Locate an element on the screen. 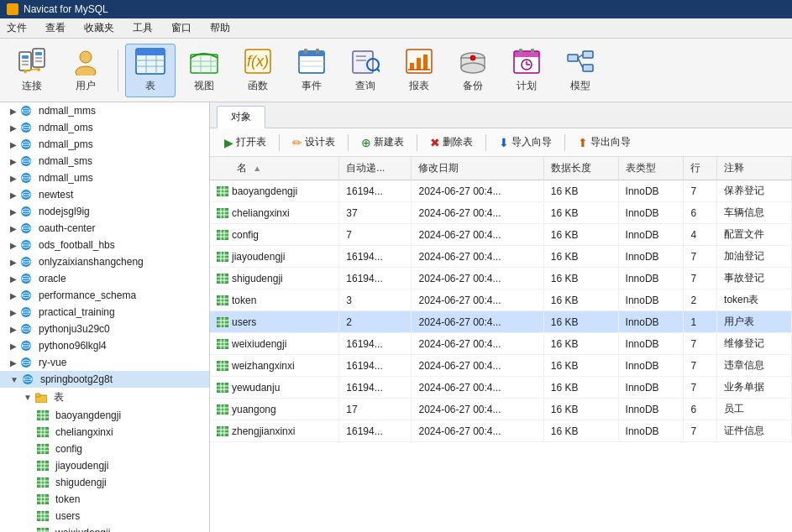 The height and width of the screenshot is (532, 792). sidebar-item: users is located at coordinates (104, 516).